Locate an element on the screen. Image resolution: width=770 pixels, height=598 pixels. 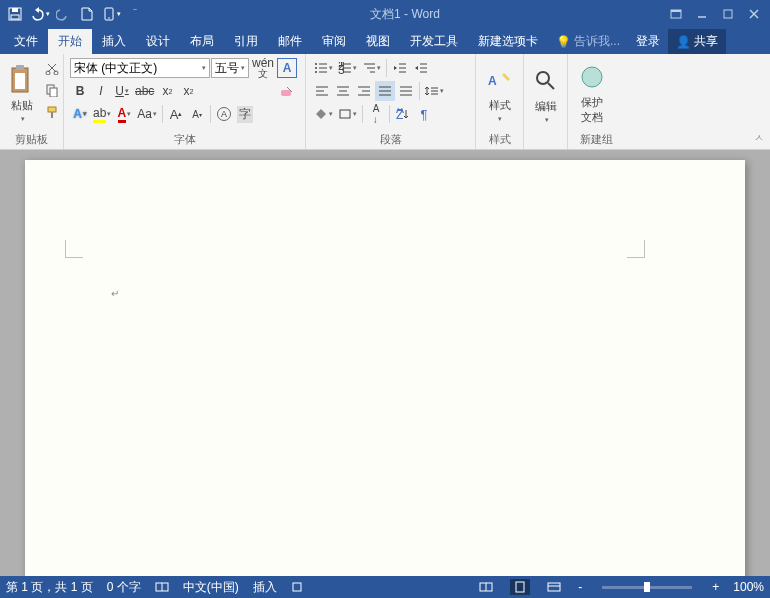
copy-button is located at coordinates (52, 90).